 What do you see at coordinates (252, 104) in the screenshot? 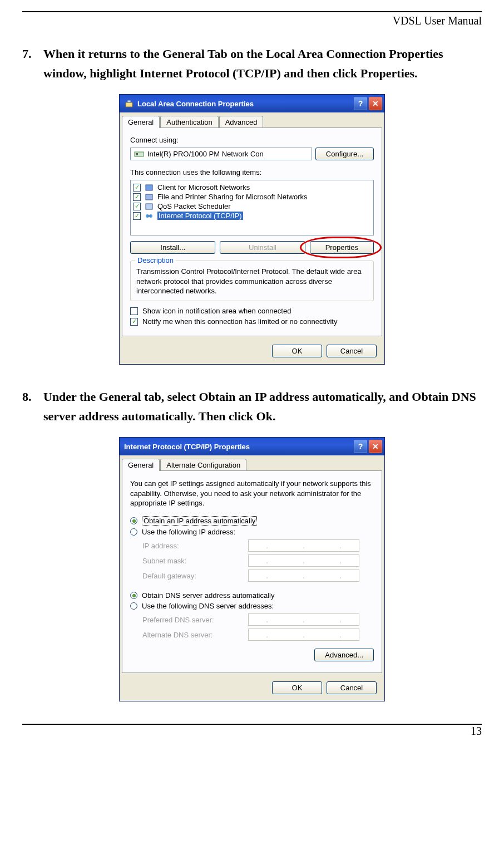
I see `lac-titlebar: Local Area Connection Properties ? ✕` at bounding box center [252, 104].